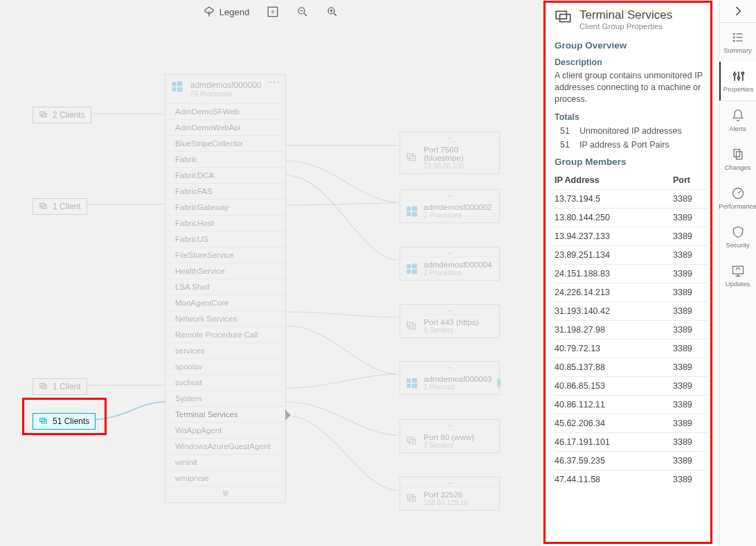 This screenshot has width=756, height=546. What do you see at coordinates (226, 127) in the screenshot?
I see `process-row: AdmDemoWebApi` at bounding box center [226, 127].